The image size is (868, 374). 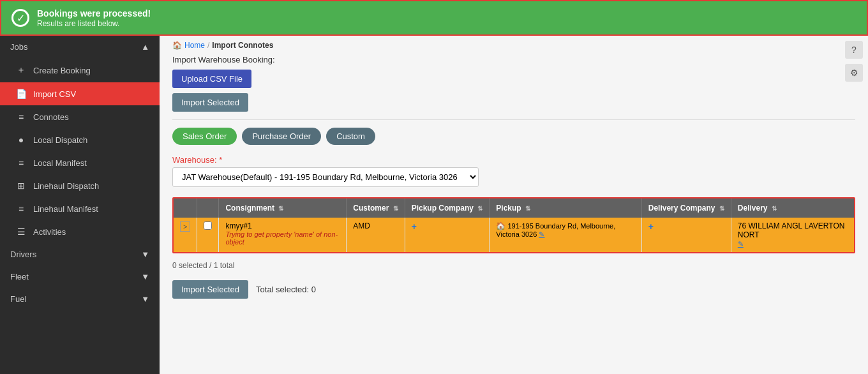 What do you see at coordinates (514, 171) in the screenshot?
I see `warehouse-row: Warehouse: * JAT Warehouse(Default) - 19…` at bounding box center [514, 171].